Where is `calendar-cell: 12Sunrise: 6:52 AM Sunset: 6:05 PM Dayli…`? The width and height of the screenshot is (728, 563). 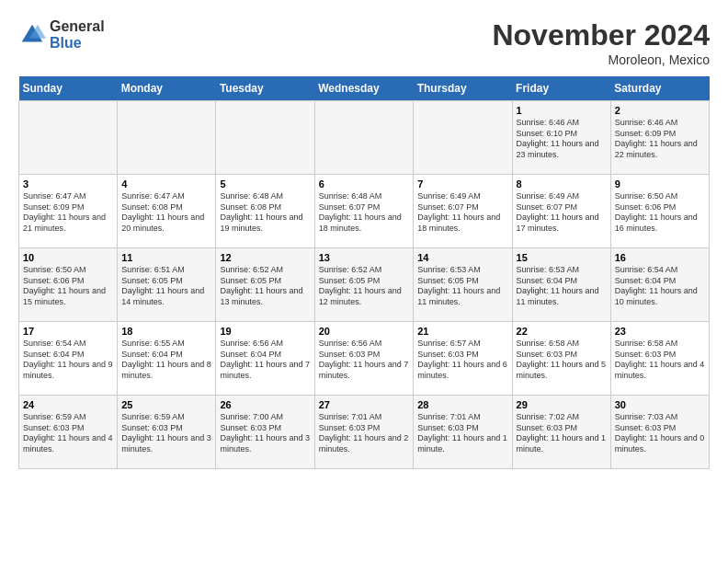
calendar-cell: 12Sunrise: 6:52 AM Sunset: 6:05 PM Dayli… is located at coordinates (265, 285).